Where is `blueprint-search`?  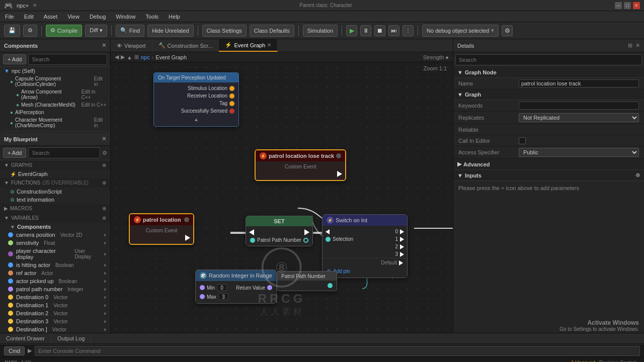
blueprint-search is located at coordinates (64, 153).